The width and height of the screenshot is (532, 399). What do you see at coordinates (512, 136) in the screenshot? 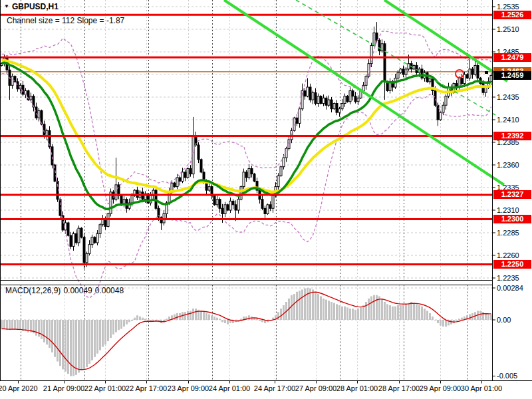
I see `price-tag: 1.2392` at bounding box center [512, 136].